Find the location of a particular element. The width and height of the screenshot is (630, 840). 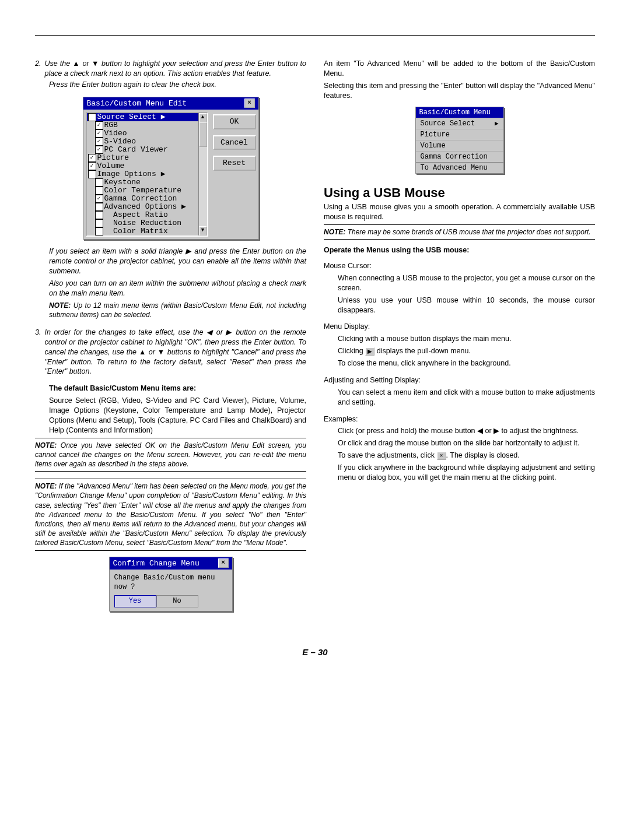

adjust-head: Adjusting and Setting Display: is located at coordinates (460, 380).